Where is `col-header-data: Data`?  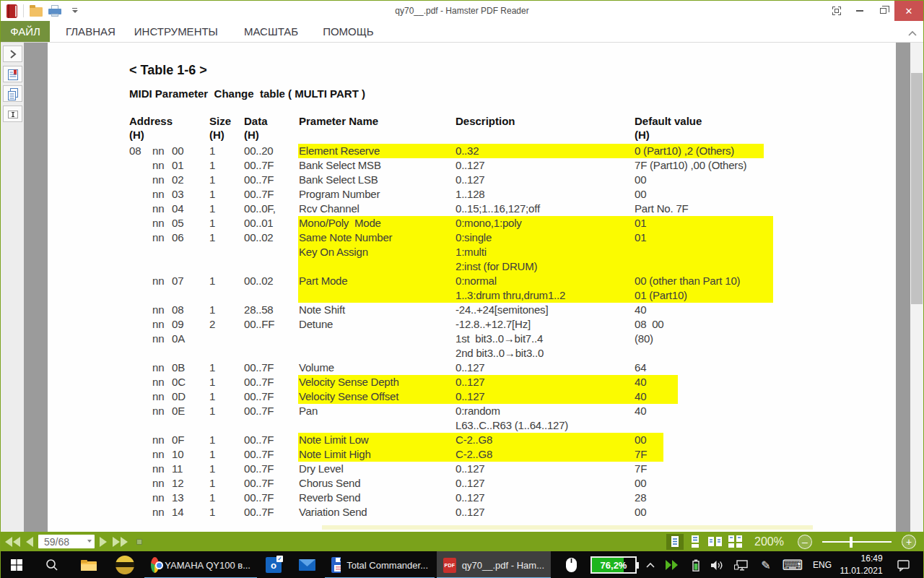
col-header-data: Data is located at coordinates (256, 121).